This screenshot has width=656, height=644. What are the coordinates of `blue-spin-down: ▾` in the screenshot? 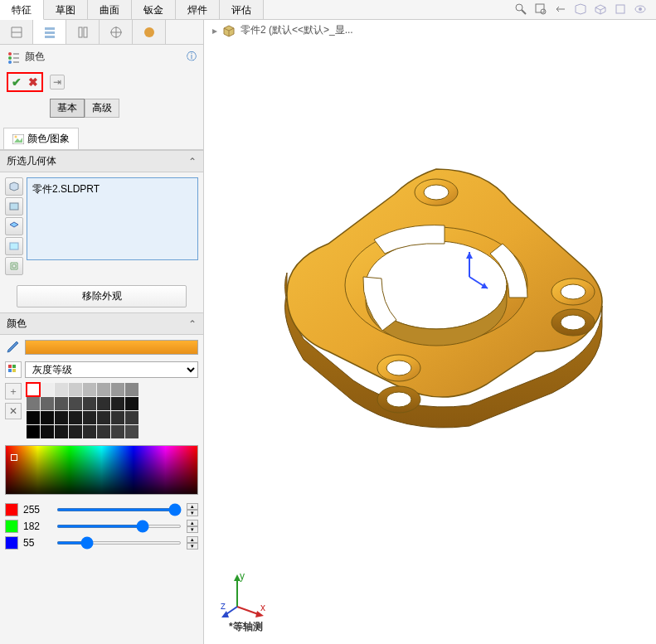 It's located at (192, 546).